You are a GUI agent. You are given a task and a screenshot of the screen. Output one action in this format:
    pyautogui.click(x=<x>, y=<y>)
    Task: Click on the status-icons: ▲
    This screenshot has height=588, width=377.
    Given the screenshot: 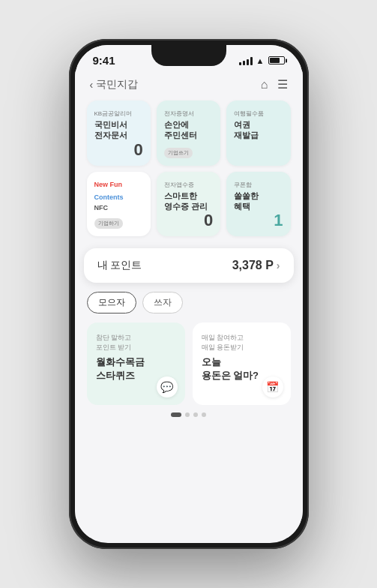 What is the action you would take?
    pyautogui.click(x=262, y=61)
    